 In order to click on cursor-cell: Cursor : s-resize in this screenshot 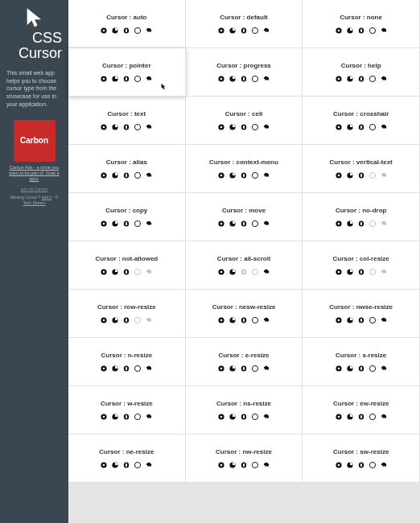, I will do `click(361, 362)`.